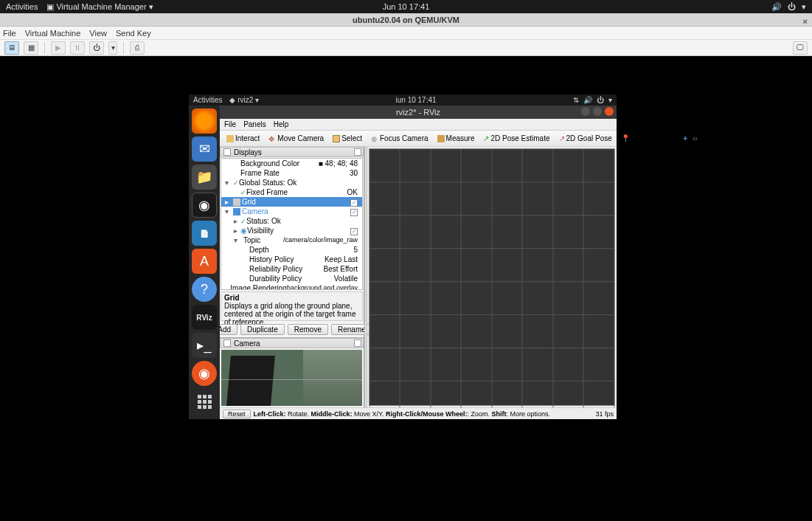 This screenshot has height=521, width=812. Describe the element at coordinates (97, 48) in the screenshot. I see `vmm-shutdown-button: ⏻` at that location.